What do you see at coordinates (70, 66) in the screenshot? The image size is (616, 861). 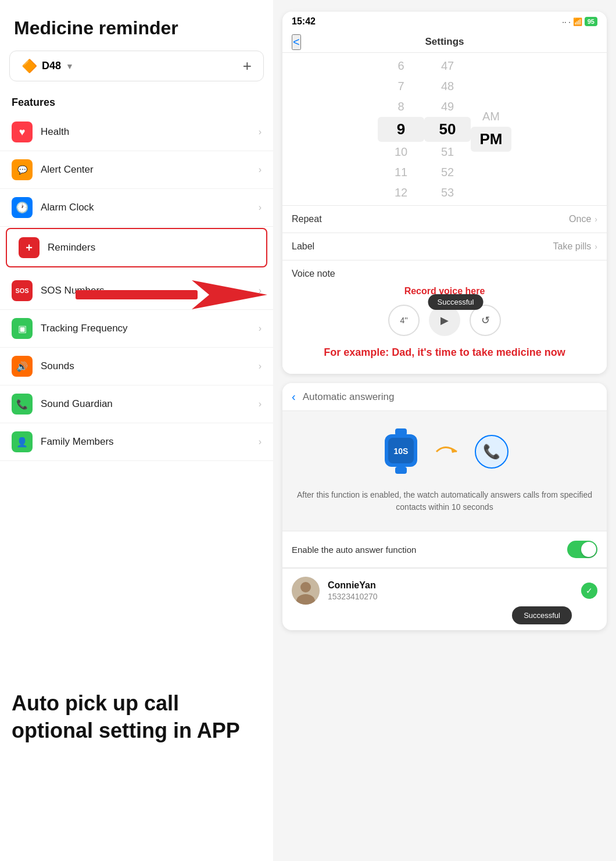 I see `chevron-down-icon: ▼` at bounding box center [70, 66].